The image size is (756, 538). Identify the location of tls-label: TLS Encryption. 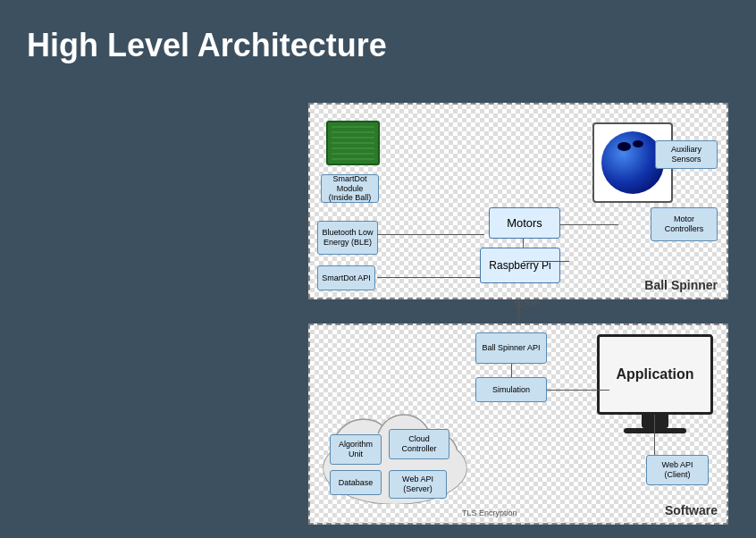
(490, 513).